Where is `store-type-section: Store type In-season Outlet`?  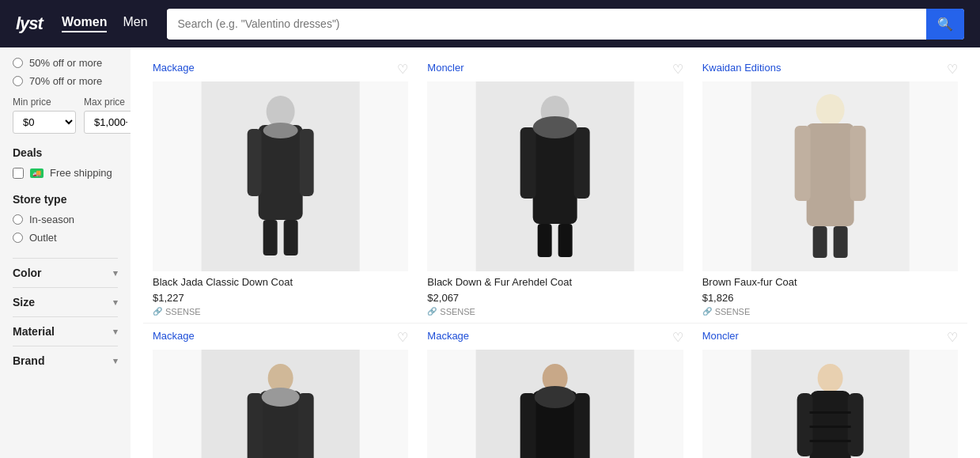
store-type-section: Store type In-season Outlet is located at coordinates (65, 218).